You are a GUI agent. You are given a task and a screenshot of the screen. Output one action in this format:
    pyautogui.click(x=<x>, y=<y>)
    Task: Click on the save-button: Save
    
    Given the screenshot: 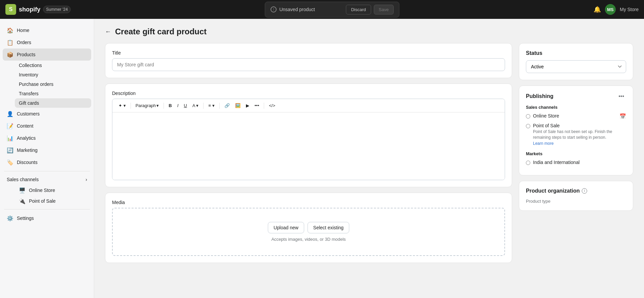 What is the action you would take?
    pyautogui.click(x=384, y=9)
    